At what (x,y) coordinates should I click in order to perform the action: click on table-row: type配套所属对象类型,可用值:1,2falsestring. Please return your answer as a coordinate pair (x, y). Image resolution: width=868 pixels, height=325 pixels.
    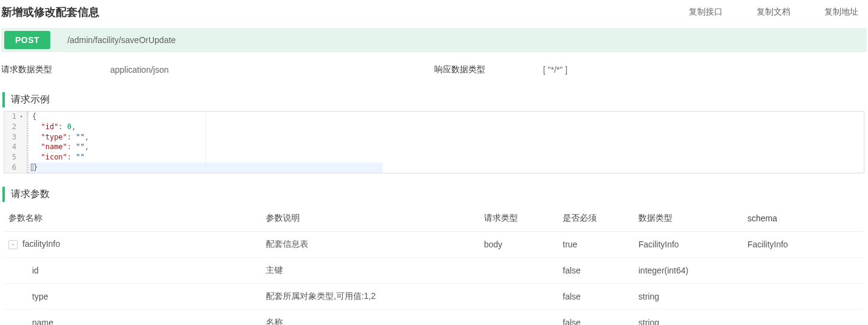
    Looking at the image, I should click on (434, 296).